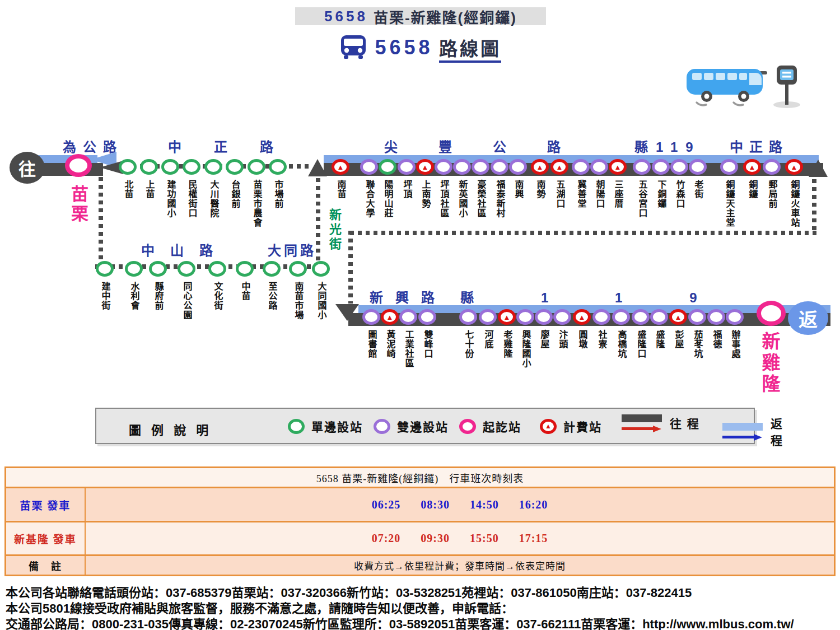  What do you see at coordinates (386, 539) in the screenshot?
I see `departure-time: 07:20` at bounding box center [386, 539].